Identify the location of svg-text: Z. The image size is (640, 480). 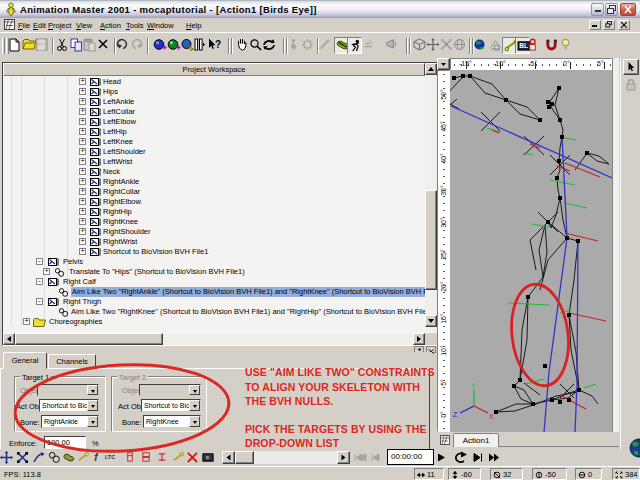
(456, 414).